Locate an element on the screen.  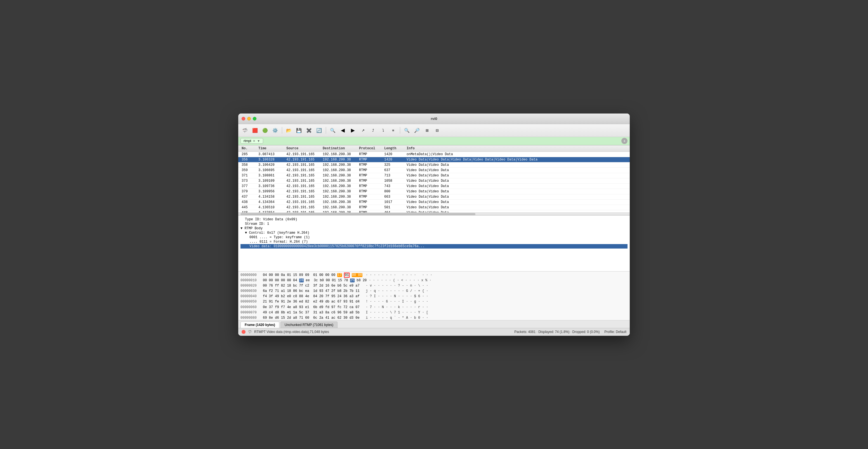
table-row: 448 4.137654 42.193.191.165 192.168.200.… is located at coordinates (434, 212).